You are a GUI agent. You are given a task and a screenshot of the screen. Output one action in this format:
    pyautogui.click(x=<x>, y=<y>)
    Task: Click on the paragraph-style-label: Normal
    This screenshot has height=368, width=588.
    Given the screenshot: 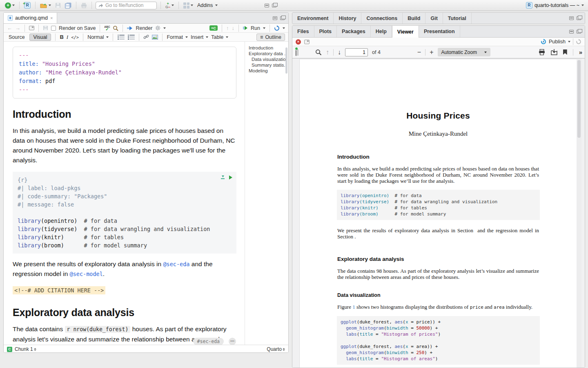 What is the action you would take?
    pyautogui.click(x=96, y=37)
    